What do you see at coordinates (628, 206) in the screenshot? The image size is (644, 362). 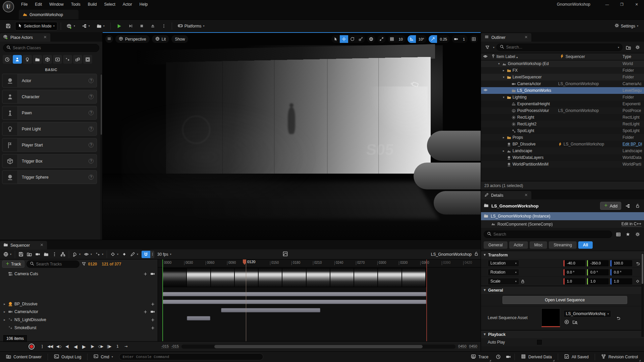 I see `blueprint-edit-button` at bounding box center [628, 206].